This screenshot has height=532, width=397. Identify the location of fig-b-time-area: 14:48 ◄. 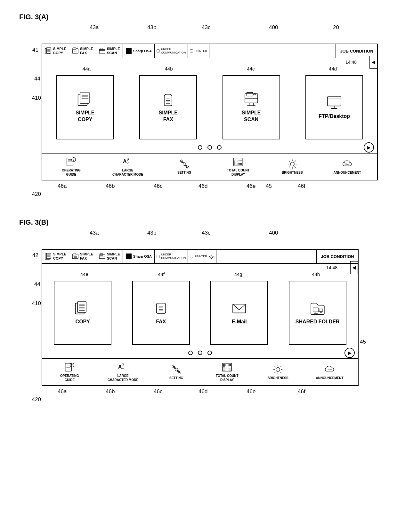
(200, 268).